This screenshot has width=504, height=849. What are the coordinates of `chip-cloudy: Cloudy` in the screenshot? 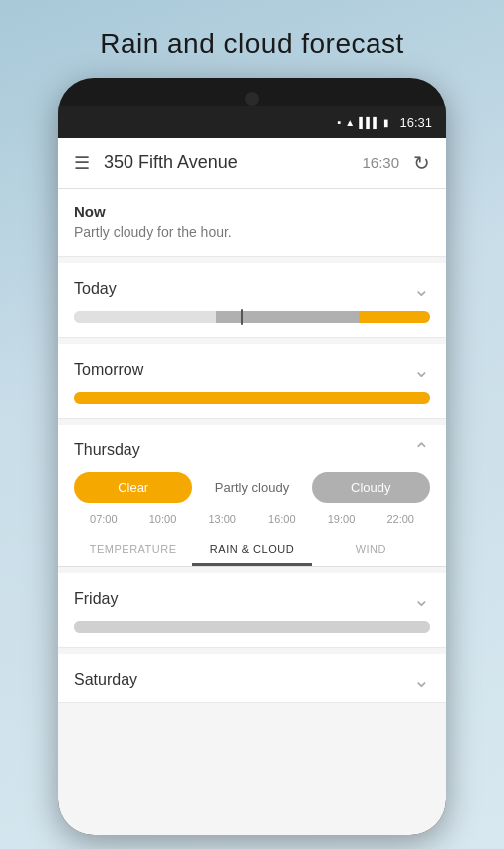 It's located at (371, 488).